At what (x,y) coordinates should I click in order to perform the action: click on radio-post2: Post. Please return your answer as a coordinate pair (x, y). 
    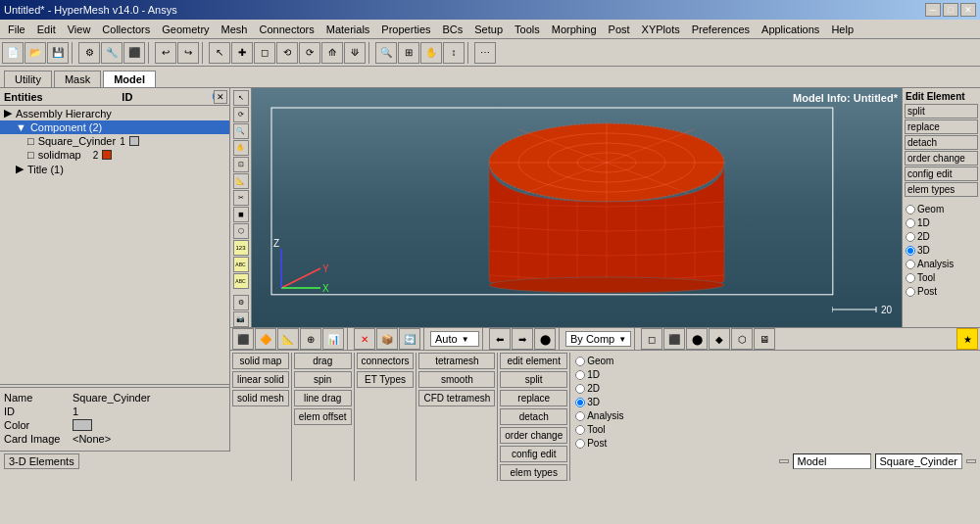
    Looking at the image, I should click on (600, 443).